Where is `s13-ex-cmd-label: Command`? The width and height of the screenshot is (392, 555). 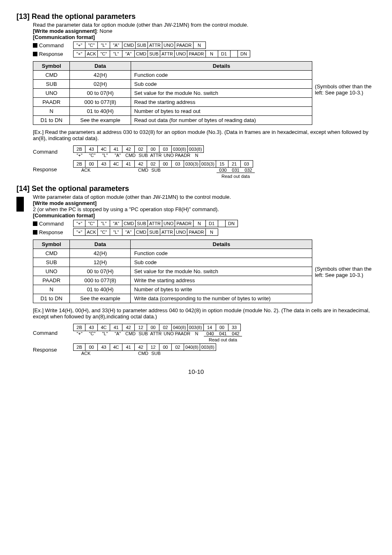
s13-ex-cmd-label: Command is located at coordinates (51, 152).